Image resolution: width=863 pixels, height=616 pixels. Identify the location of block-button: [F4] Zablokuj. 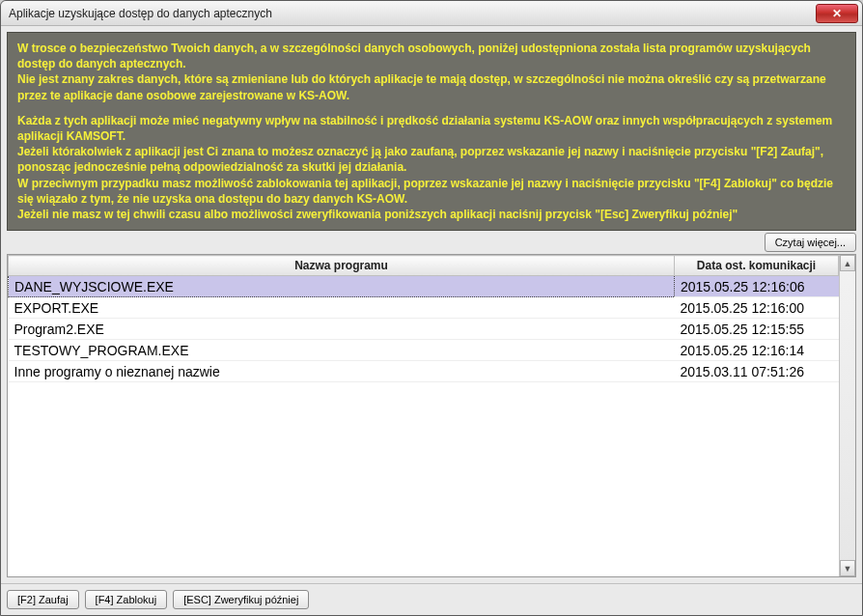
(126, 600).